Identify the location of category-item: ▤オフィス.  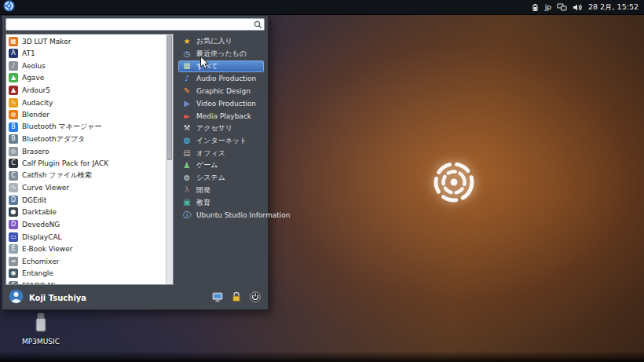
(221, 153).